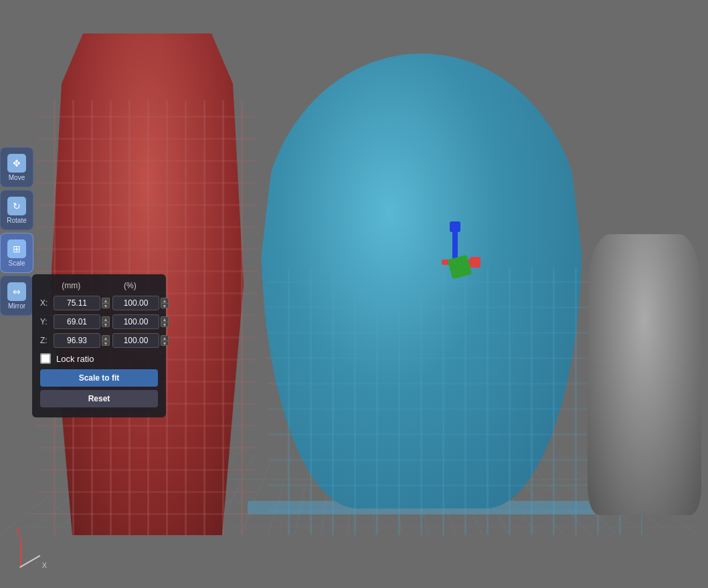  What do you see at coordinates (17, 296) in the screenshot?
I see `tool-mirror: ⇔ Mirror` at bounding box center [17, 296].